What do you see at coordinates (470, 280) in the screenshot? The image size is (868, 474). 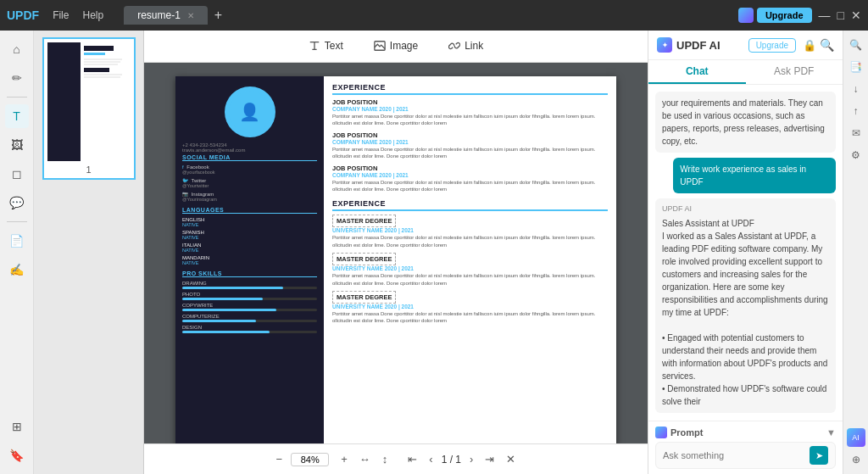 I see `edu-2-desc: Porttitor amet massa Done cporttitor dol…` at bounding box center [470, 280].